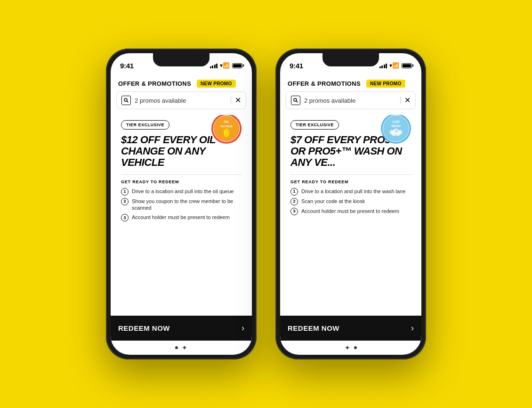 This screenshot has width=532, height=408. Describe the element at coordinates (181, 328) in the screenshot. I see `redeem-btn-1: REDEEM NOW ›` at that location.